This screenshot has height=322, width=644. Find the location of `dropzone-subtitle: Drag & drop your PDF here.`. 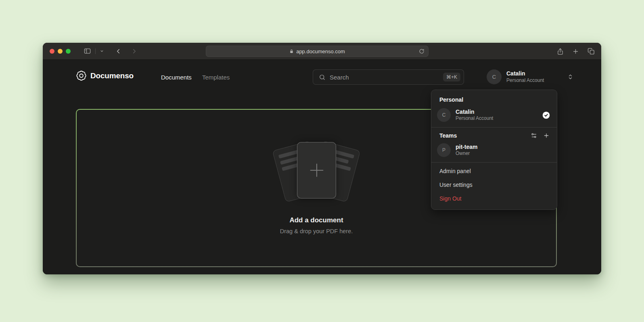

dropzone-subtitle: Drag & drop your PDF here. is located at coordinates (316, 231).